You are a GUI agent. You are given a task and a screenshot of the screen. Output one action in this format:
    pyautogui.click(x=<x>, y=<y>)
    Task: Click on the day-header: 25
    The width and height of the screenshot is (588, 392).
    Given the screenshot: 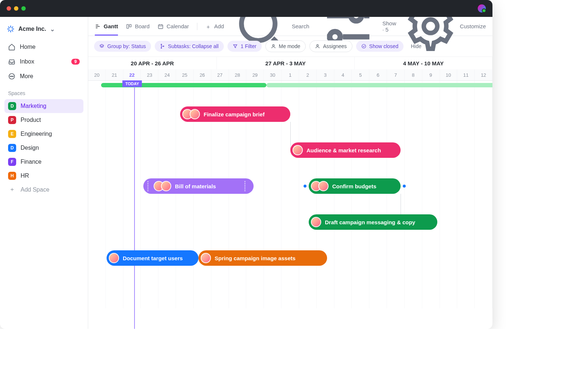 What is the action you would take?
    pyautogui.click(x=185, y=75)
    